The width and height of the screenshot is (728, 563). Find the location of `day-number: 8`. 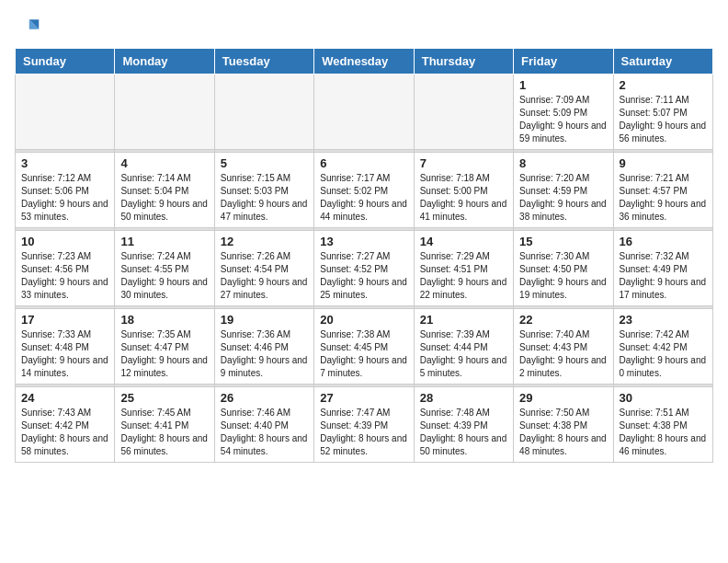

day-number: 8 is located at coordinates (563, 164).